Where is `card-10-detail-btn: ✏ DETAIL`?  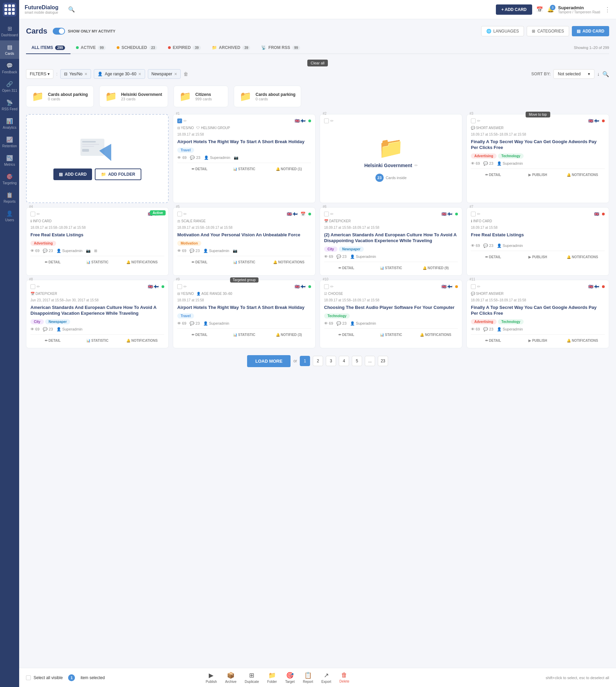
card-10-detail-btn: ✏ DETAIL is located at coordinates (346, 335).